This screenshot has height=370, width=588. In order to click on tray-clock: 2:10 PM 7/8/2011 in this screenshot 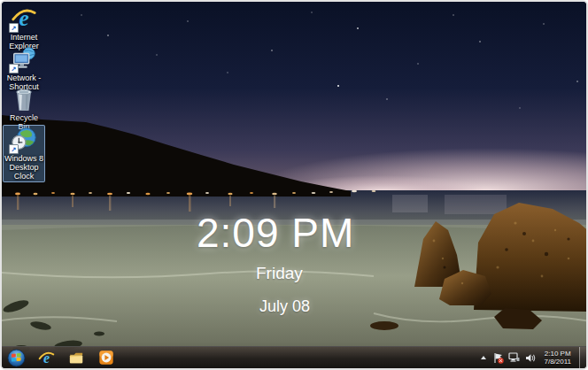, I will do `click(558, 358)`.